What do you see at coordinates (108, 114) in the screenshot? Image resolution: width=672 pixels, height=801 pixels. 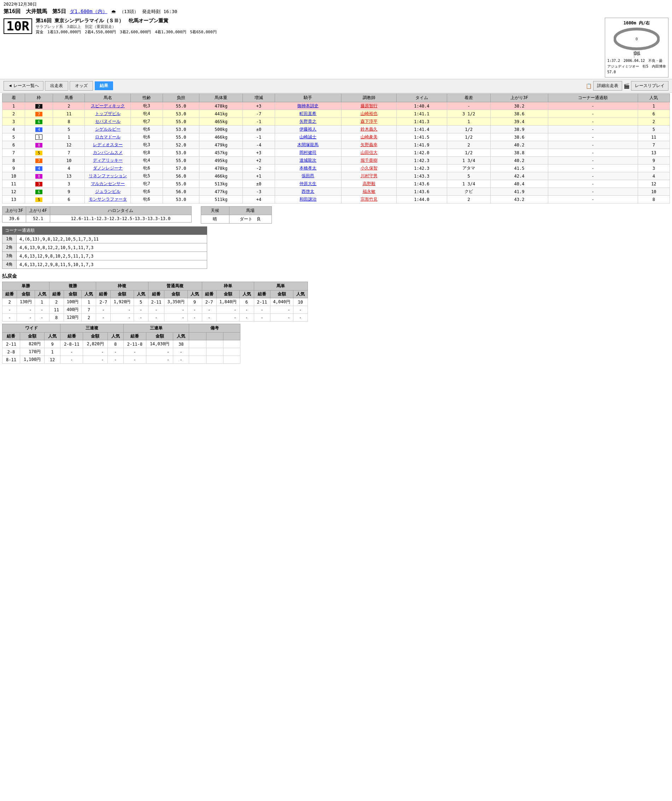 I see `cell-name: トップザビル` at bounding box center [108, 114].